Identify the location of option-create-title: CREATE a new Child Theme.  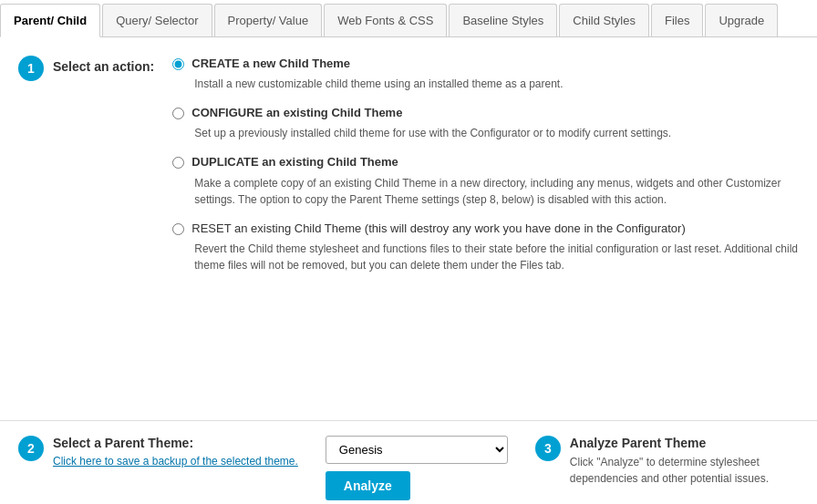
(271, 64).